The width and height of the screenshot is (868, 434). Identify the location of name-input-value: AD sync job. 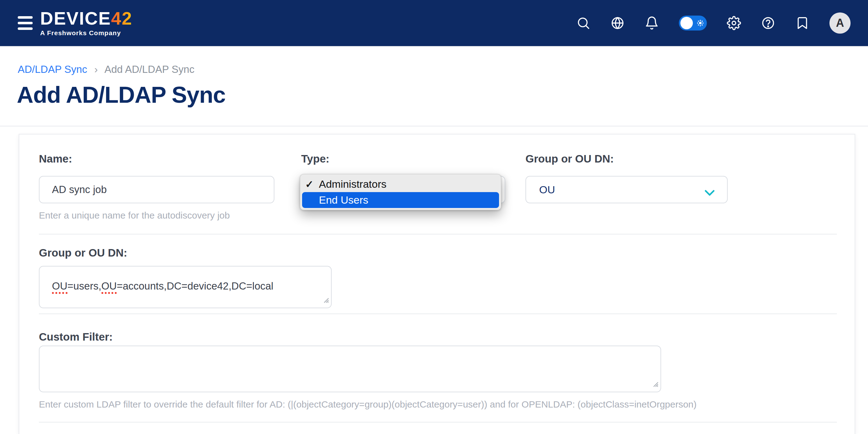
(80, 190).